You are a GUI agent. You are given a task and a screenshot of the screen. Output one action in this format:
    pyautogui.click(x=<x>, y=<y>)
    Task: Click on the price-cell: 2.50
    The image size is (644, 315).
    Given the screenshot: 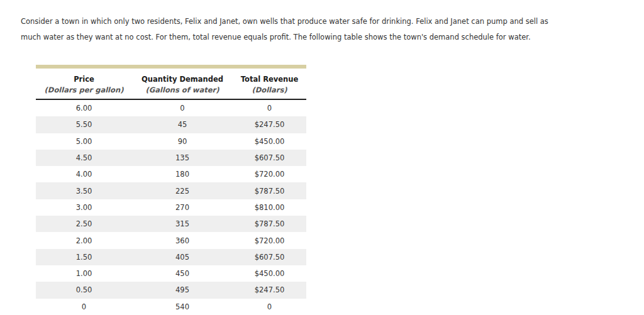 What is the action you would take?
    pyautogui.click(x=84, y=224)
    